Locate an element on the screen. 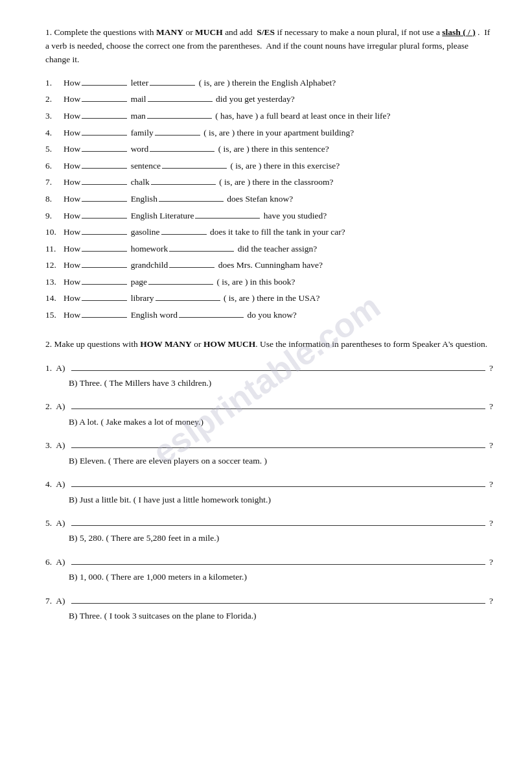 This screenshot has height=758, width=532. q2-1-qmark: ? is located at coordinates (491, 368).